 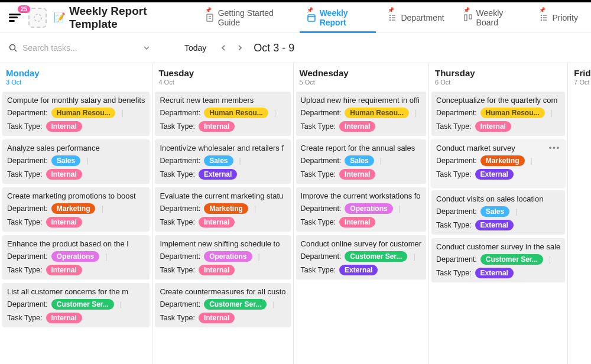 I want to click on task-card: Create countermeasures for all custoDepa…, so click(x=222, y=305).